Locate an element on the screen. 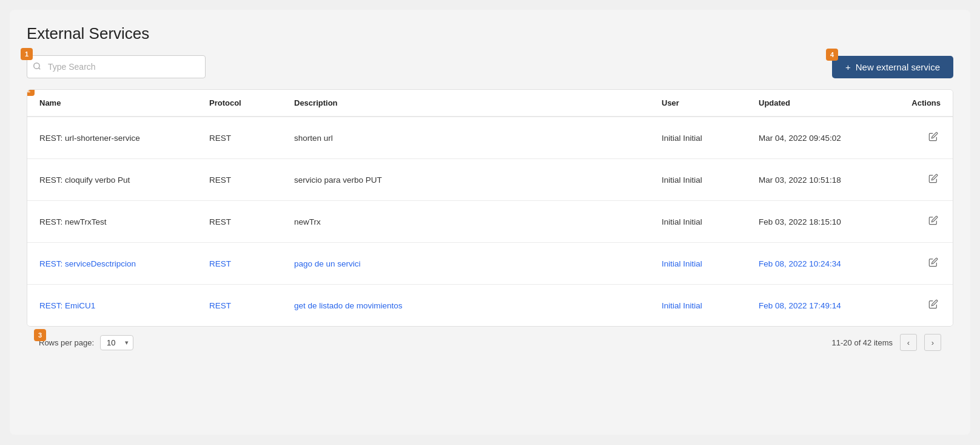  col-header-name: Name is located at coordinates (124, 103).